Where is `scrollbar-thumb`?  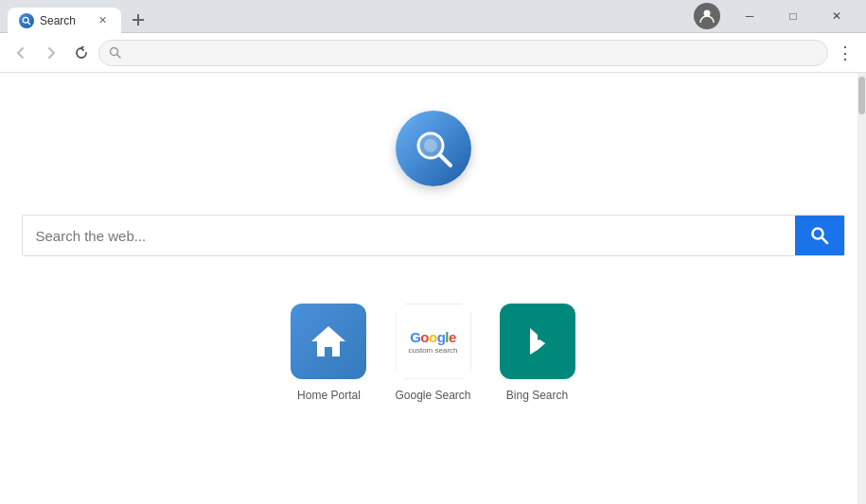 scrollbar-thumb is located at coordinates (861, 96).